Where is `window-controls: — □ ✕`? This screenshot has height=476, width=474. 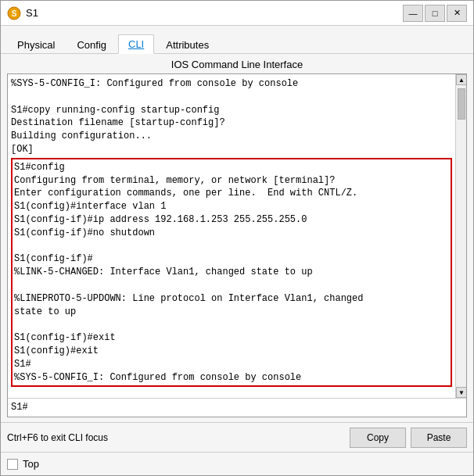 window-controls: — □ ✕ is located at coordinates (435, 13).